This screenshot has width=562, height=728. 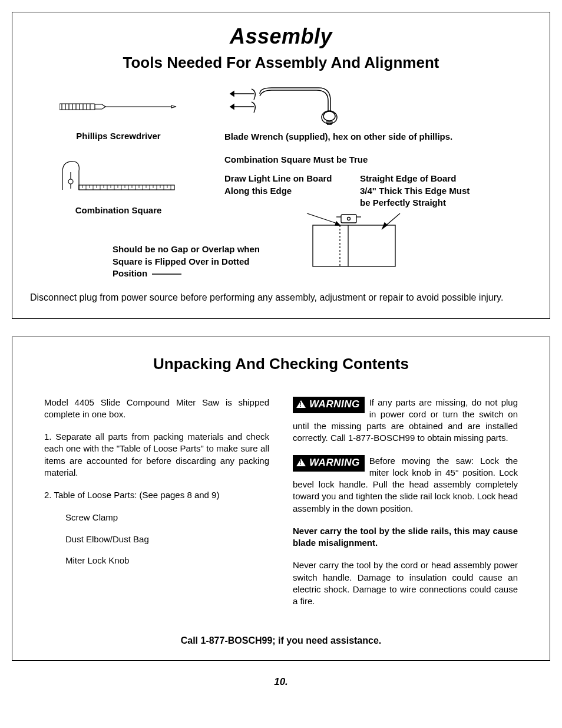 I want to click on warning-1: WARNING If any parts are missing, do not…, so click(x=405, y=421).